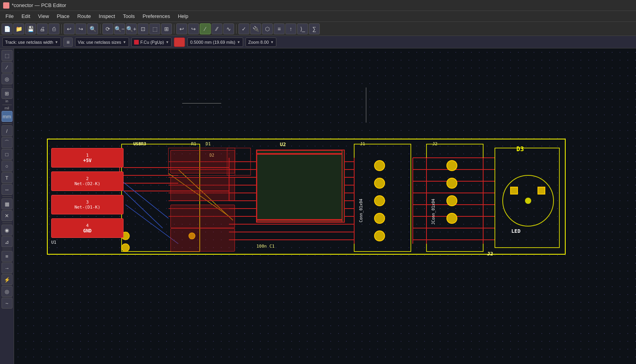 This screenshot has width=636, height=364. I want to click on zoom-label: Zoom 8.00, so click(259, 42).